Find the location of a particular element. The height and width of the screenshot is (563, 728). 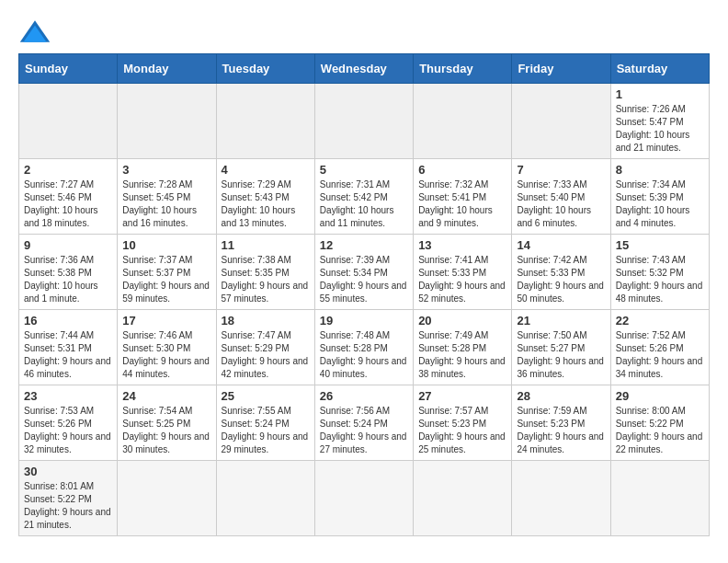

day-number: 23 is located at coordinates (68, 396).